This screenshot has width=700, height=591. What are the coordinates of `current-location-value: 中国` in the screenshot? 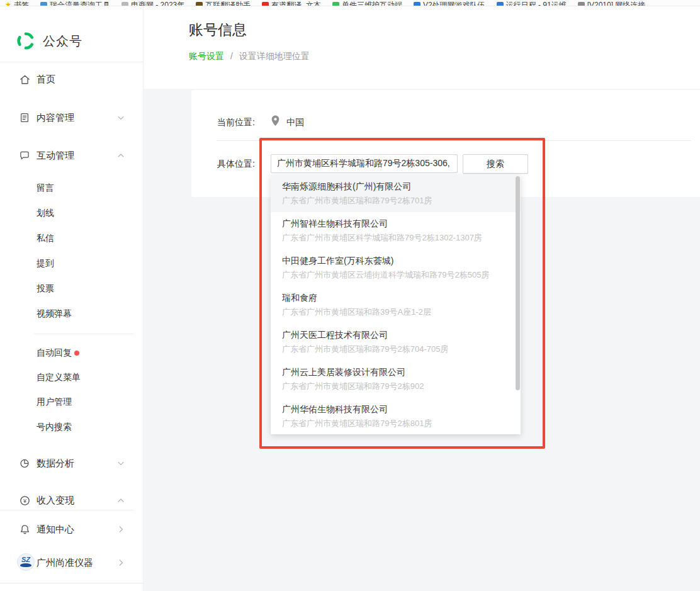 It's located at (295, 123).